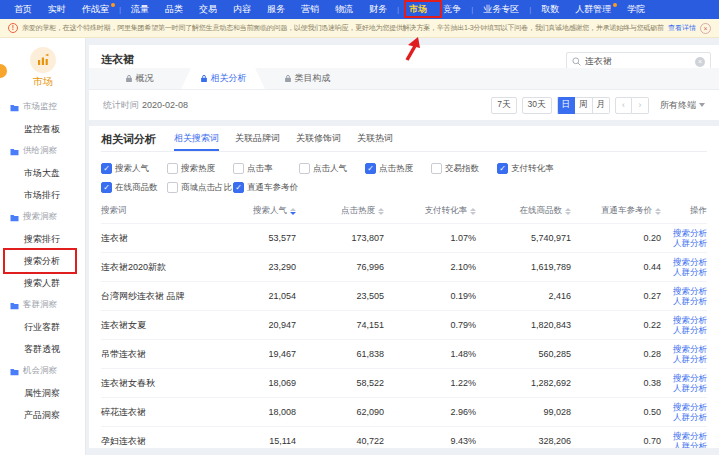 This screenshot has width=719, height=455. I want to click on tab-related-analysis: 相关分析, so click(223, 78).